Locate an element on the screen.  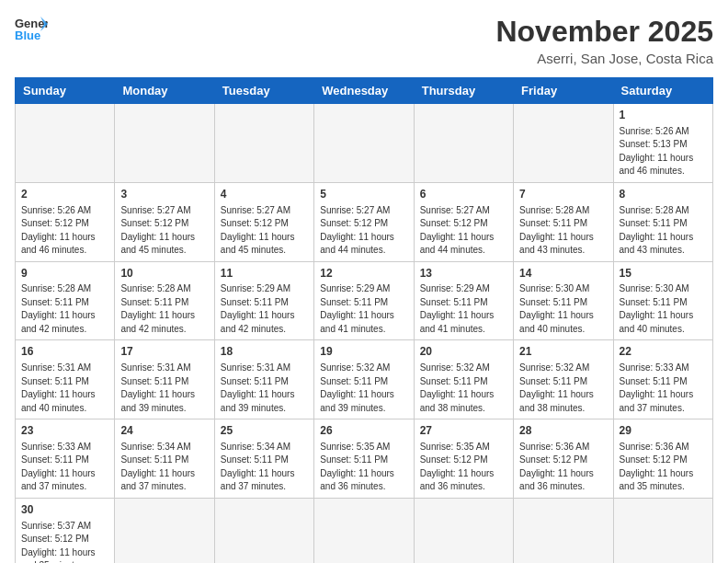
calendar-cell: 2Sunrise: 5:26 AM Sunset: 5:12 PM Daylig… is located at coordinates (65, 222).